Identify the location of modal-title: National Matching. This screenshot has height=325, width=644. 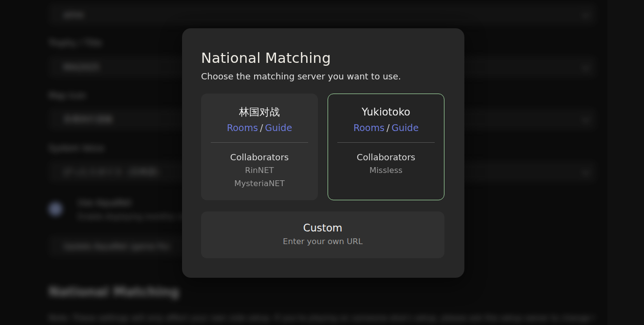
(266, 58).